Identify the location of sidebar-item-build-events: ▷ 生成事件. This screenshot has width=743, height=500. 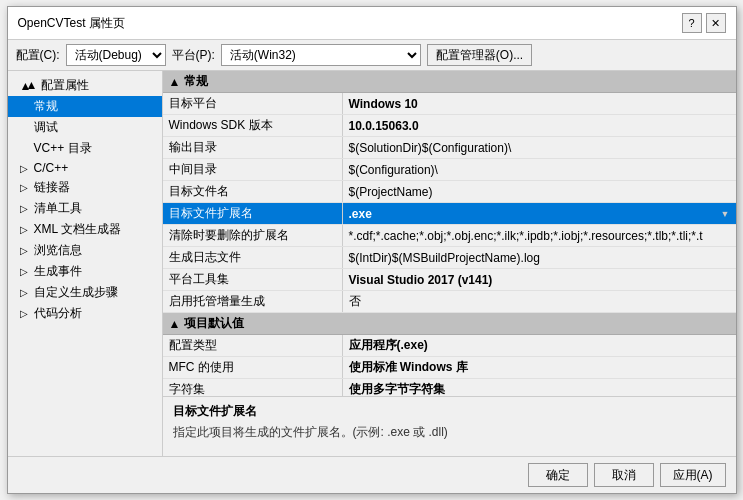
(85, 272).